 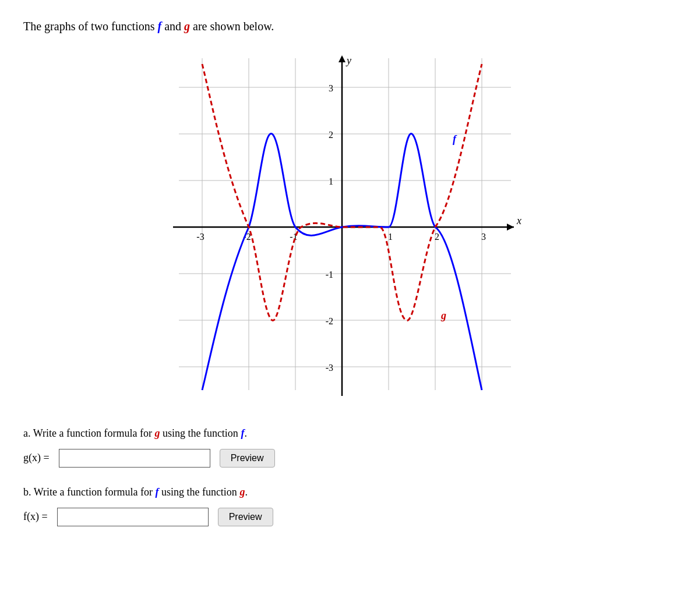 I want to click on part-a-label: a., so click(x=27, y=433).